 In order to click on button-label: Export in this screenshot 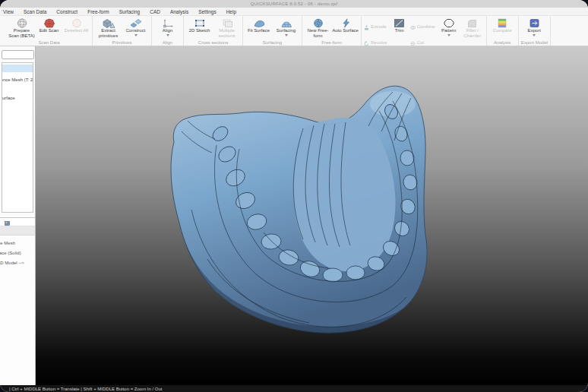, I will do `click(535, 30)`.